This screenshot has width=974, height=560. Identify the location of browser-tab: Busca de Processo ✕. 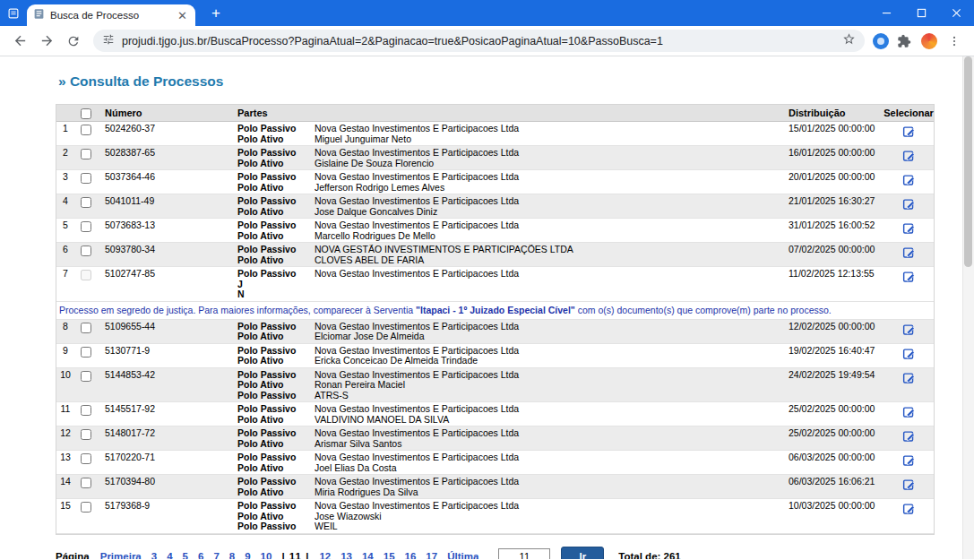
(111, 15).